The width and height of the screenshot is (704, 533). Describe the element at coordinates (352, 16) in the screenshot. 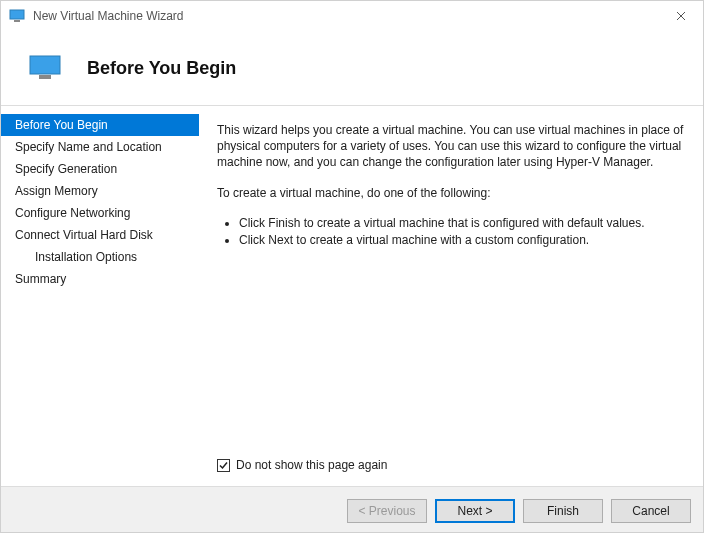

I see `titlebar: New Virtual Machine Wizard` at that location.